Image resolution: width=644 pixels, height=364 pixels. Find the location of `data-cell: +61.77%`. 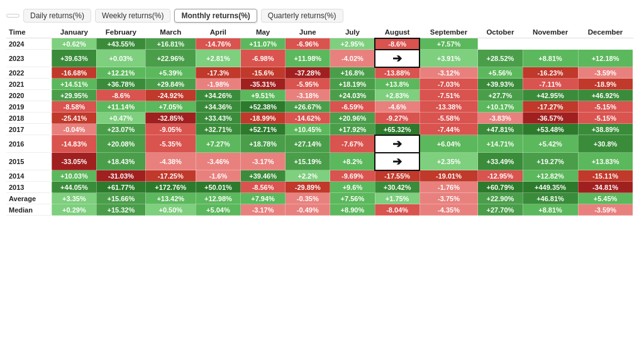

data-cell: +61.77% is located at coordinates (121, 187).